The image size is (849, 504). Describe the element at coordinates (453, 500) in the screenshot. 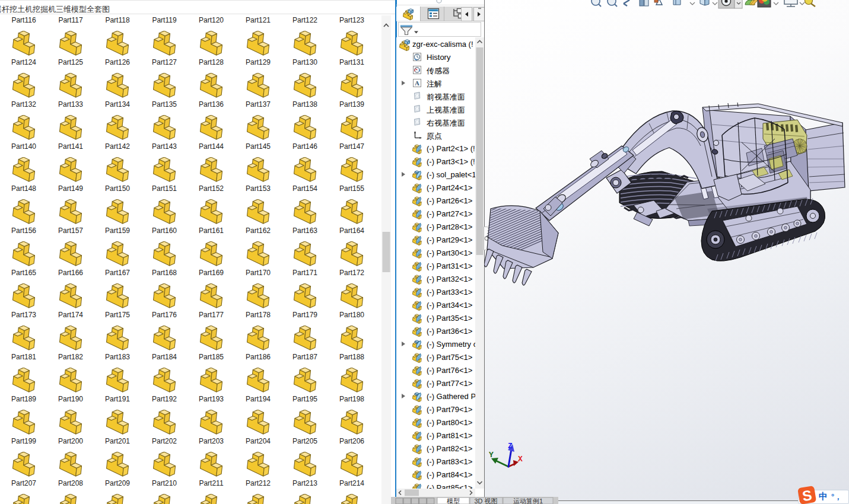

I see `svg-text: 模型` at that location.